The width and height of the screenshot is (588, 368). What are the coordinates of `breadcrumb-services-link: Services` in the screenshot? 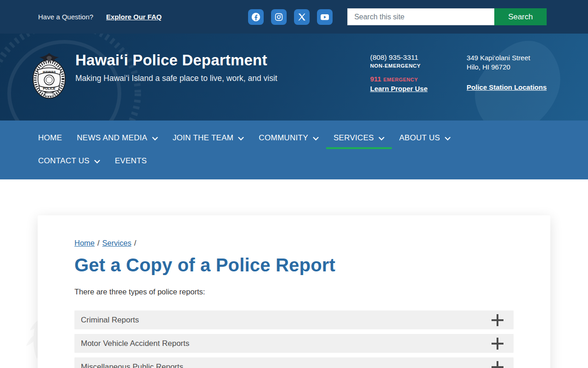 It's located at (117, 243).